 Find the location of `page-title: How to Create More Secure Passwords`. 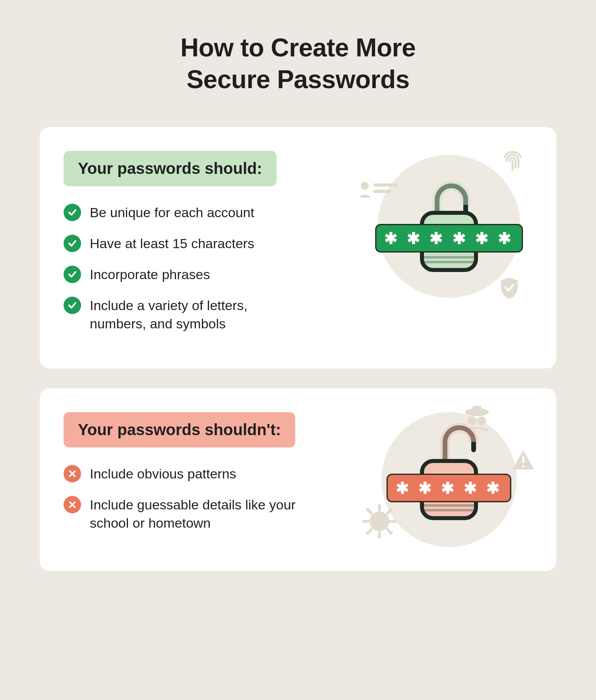

page-title: How to Create More Secure Passwords is located at coordinates (298, 64).